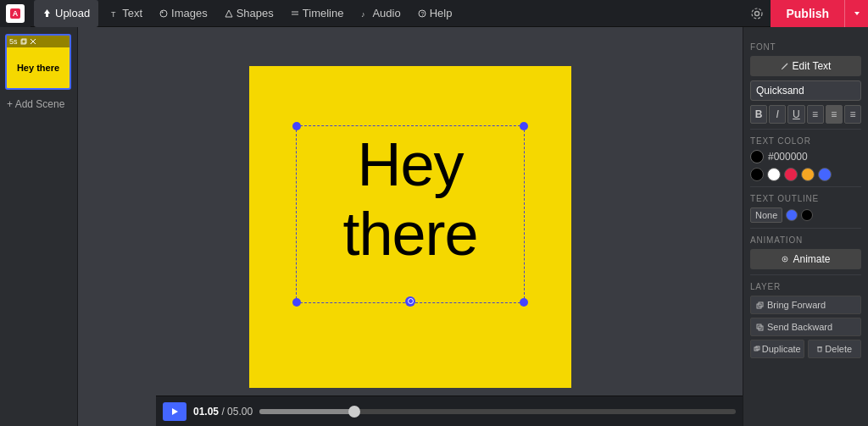  Describe the element at coordinates (805, 349) in the screenshot. I see `bottom-action-row: Duplicate Delete` at that location.